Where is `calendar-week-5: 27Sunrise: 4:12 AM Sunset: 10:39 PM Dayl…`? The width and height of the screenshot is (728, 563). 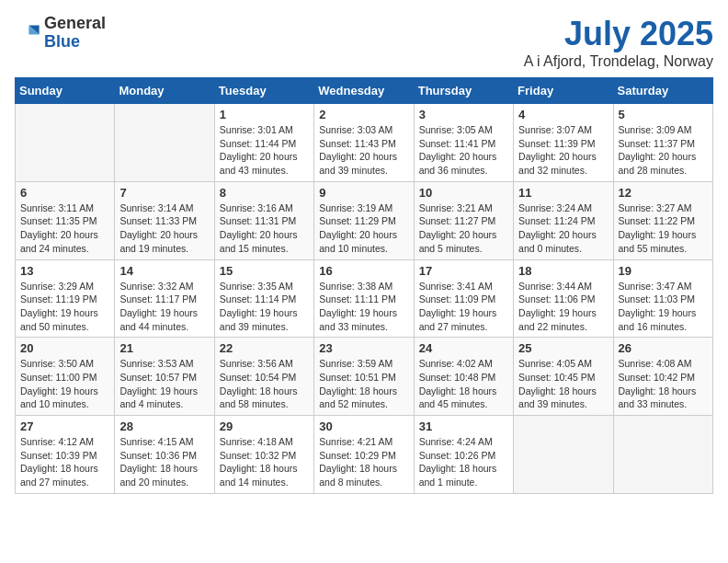
calendar-week-5: 27Sunrise: 4:12 AM Sunset: 10:39 PM Dayl… is located at coordinates (364, 454).